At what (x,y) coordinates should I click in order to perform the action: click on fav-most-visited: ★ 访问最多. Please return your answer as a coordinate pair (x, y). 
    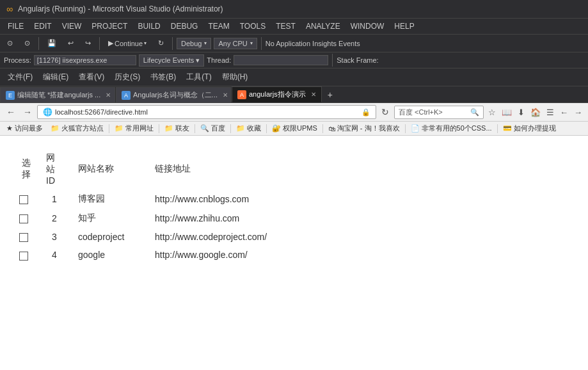
    Looking at the image, I should click on (24, 128).